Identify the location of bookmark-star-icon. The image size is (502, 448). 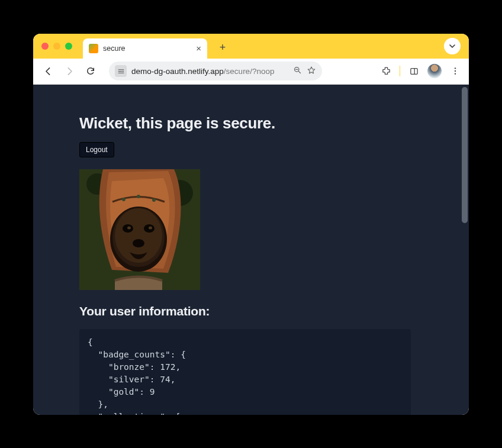
(311, 71).